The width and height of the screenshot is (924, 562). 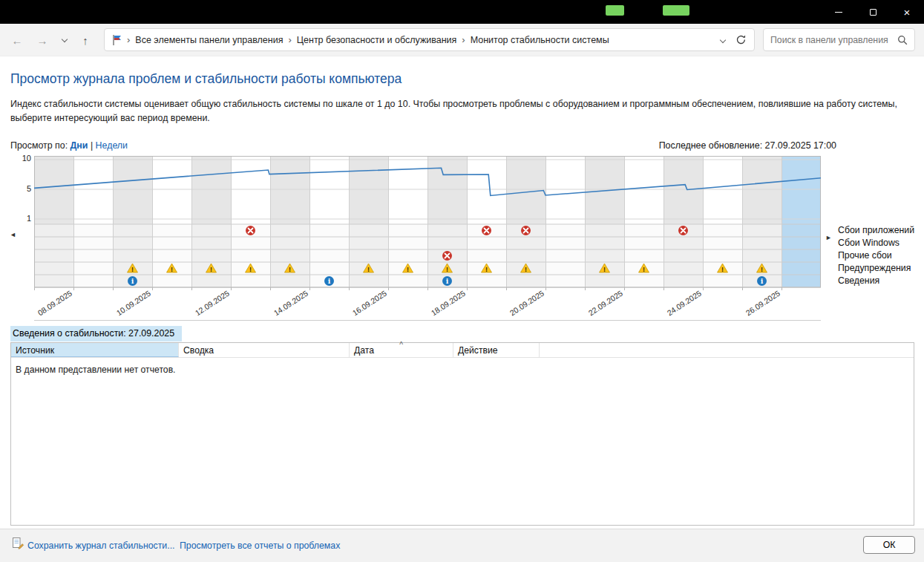 What do you see at coordinates (873, 12) in the screenshot?
I see `window-controls: ×` at bounding box center [873, 12].